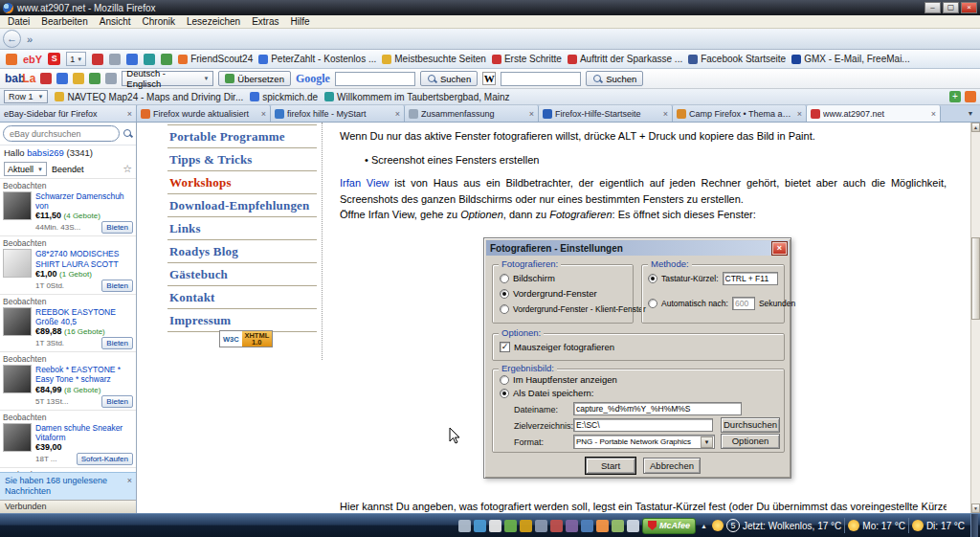  I want to click on weather-now: Jetzt: Wolkenlos, 17 °C, so click(792, 526).